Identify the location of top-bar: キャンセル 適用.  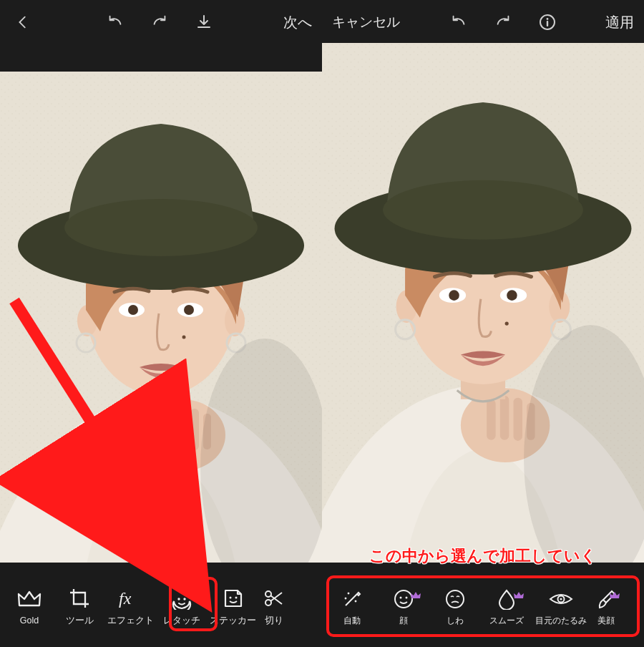
(483, 22).